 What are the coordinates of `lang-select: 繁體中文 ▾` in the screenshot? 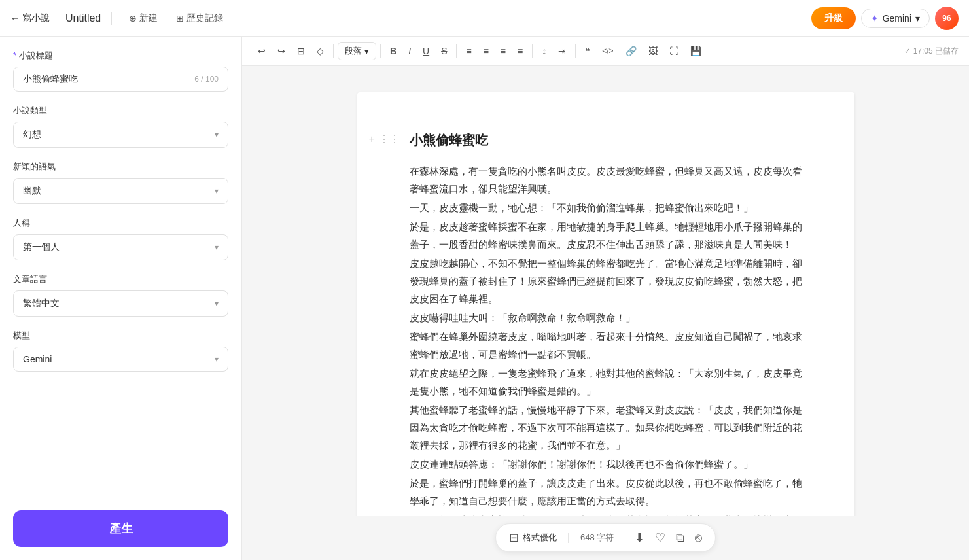 It's located at (120, 304).